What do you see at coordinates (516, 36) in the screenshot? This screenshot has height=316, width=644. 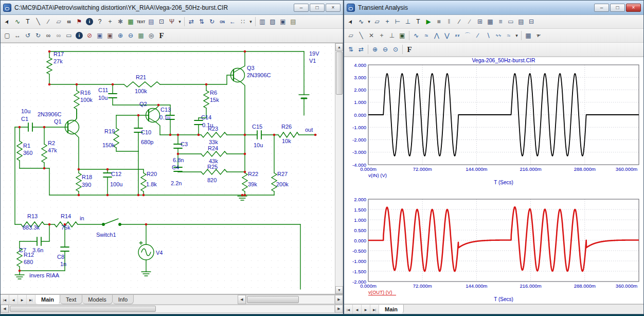 I see `wave-dropdown-caret: ▾` at bounding box center [516, 36].